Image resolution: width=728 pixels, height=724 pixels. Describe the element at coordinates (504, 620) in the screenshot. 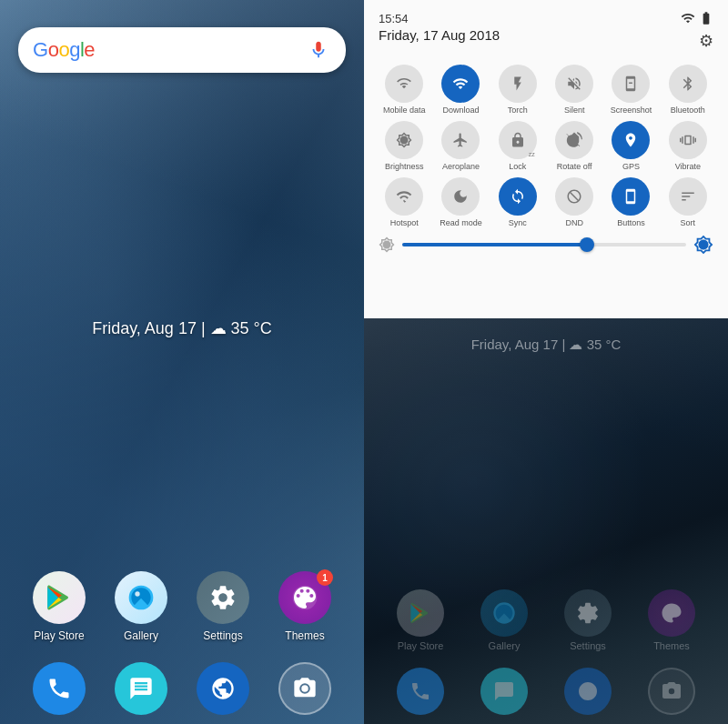

I see `right-gallery: Gallery` at that location.